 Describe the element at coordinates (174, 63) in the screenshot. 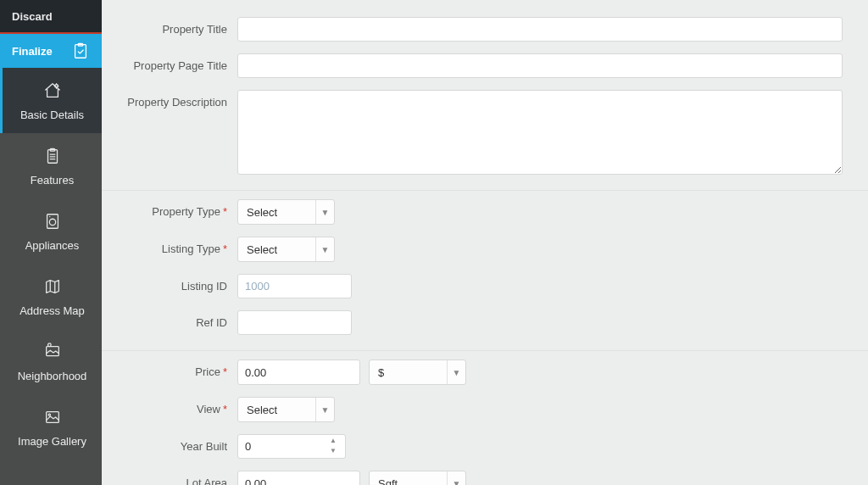

I see `label-property-page-title: Property Page Title` at that location.